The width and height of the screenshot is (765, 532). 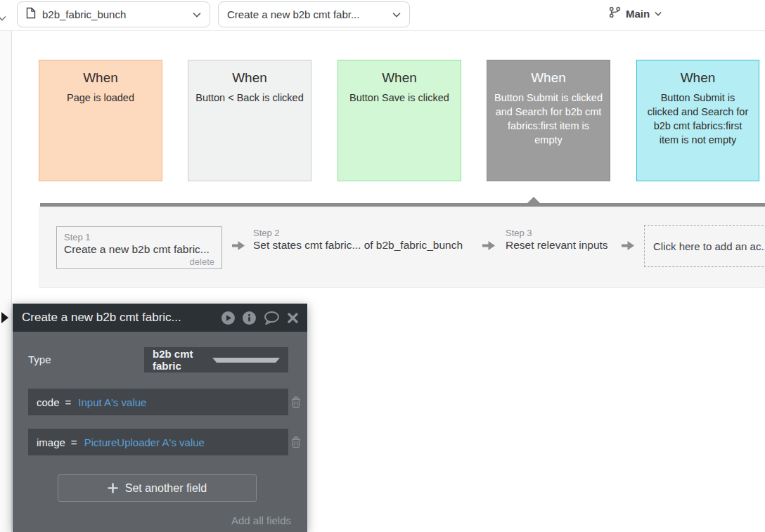 What do you see at coordinates (39, 360) in the screenshot?
I see `type-label: Type` at bounding box center [39, 360].